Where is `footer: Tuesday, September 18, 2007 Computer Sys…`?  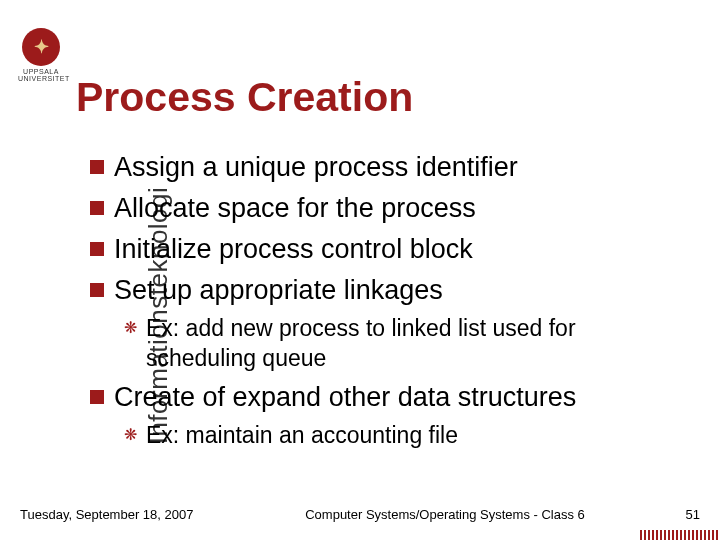 footer: Tuesday, September 18, 2007 Computer Sys… is located at coordinates (360, 514).